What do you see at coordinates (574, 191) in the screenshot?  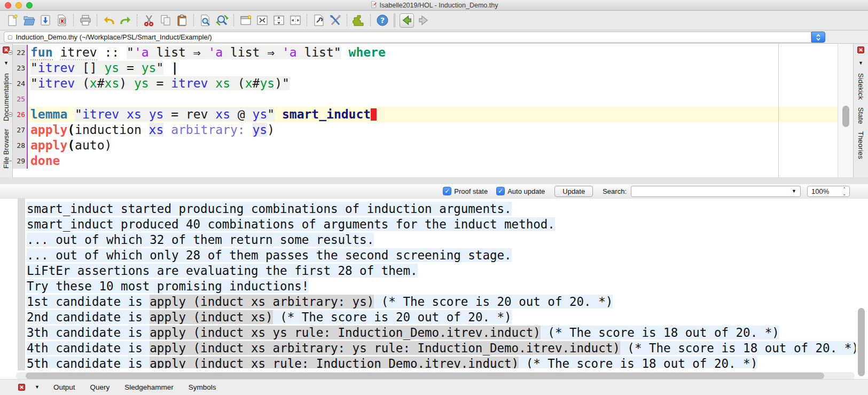 I see `update-button: Update` at bounding box center [574, 191].